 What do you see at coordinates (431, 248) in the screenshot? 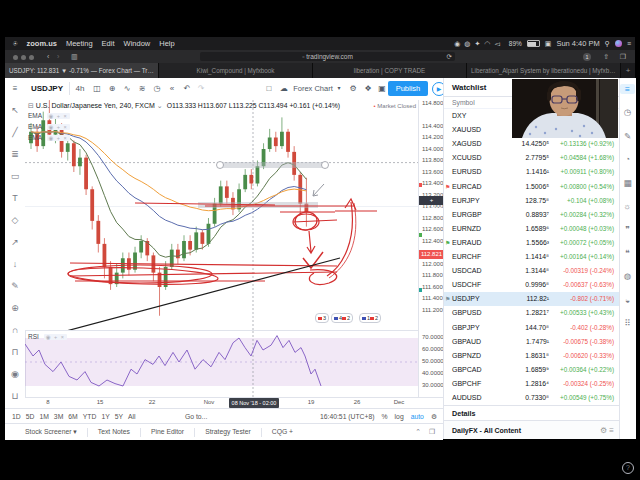
I see `price-axis: 114.800114.400114.200114.000113.800113.6…` at bounding box center [431, 248].